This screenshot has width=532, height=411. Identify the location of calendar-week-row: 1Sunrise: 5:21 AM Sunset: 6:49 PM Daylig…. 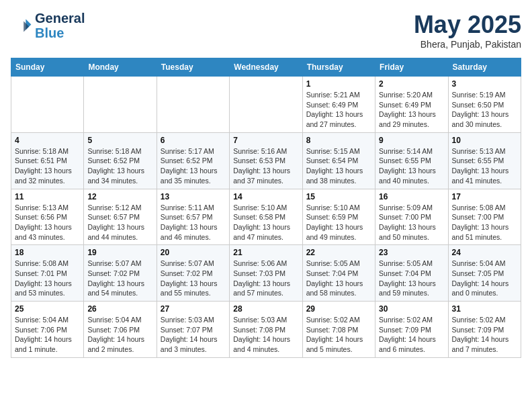
(266, 105).